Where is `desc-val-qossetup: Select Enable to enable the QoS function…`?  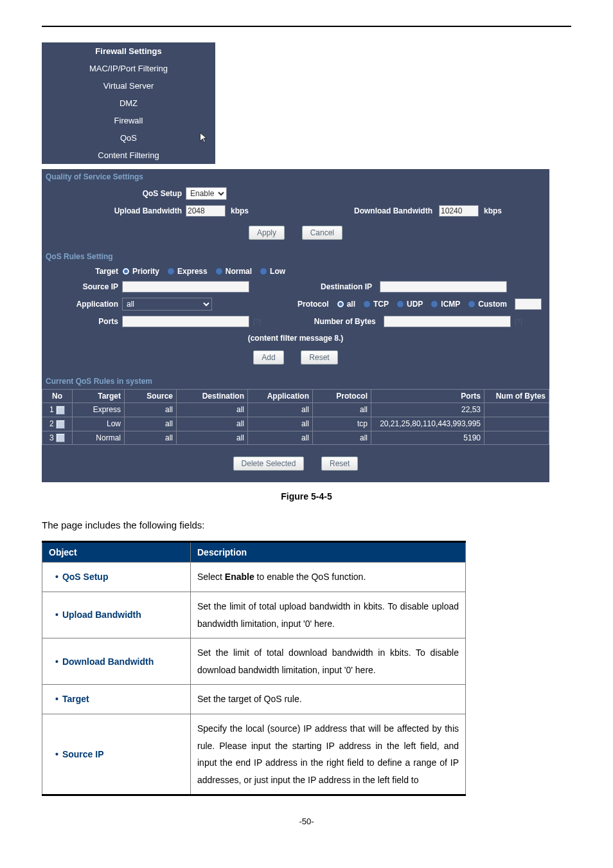 desc-val-qossetup: Select Enable to enable the QoS function… is located at coordinates (328, 577).